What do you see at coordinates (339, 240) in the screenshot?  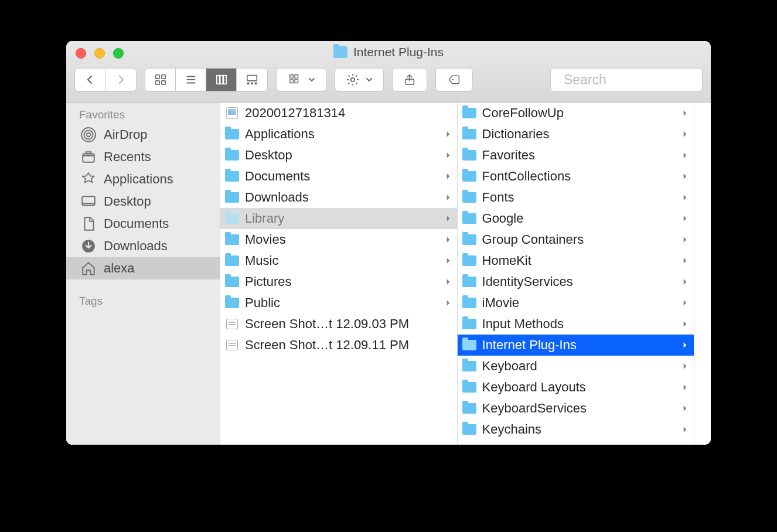 I see `list-item: Movies` at bounding box center [339, 240].